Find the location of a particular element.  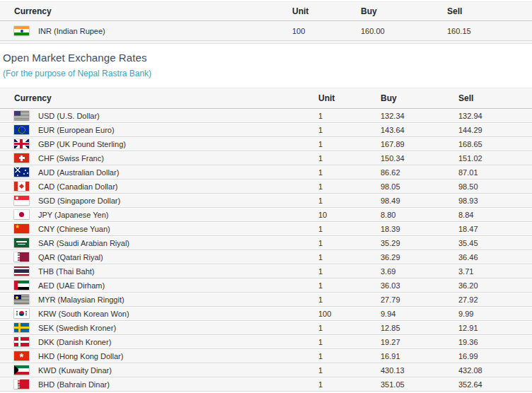

flag-bhd-icon is located at coordinates (21, 385).